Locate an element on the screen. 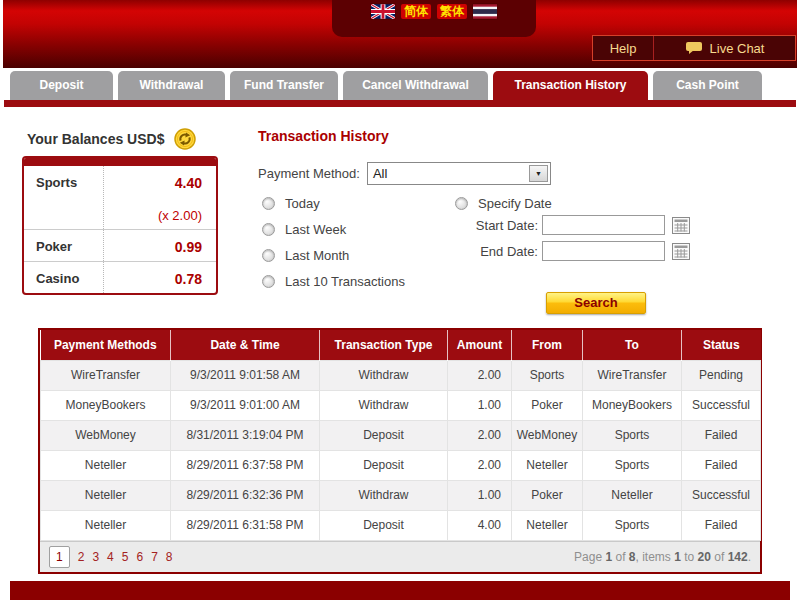  english-flag-icon is located at coordinates (383, 12).